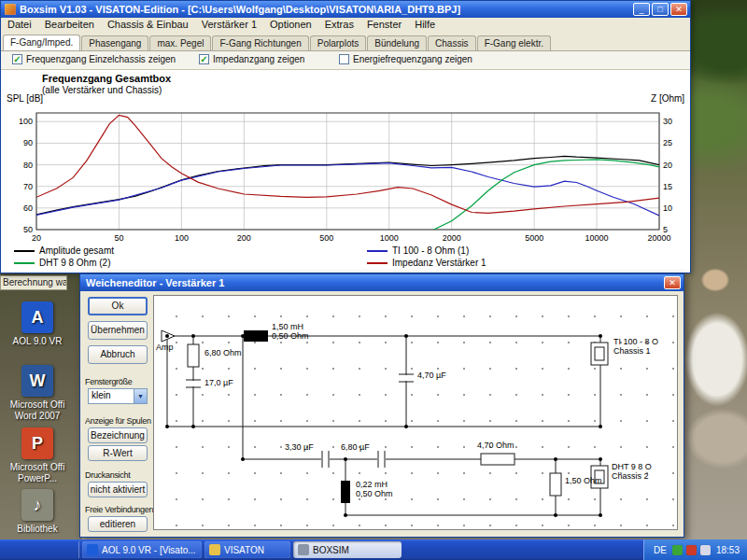 The width and height of the screenshot is (747, 560). Describe the element at coordinates (668, 208) in the screenshot. I see `svg-text: 10` at that location.